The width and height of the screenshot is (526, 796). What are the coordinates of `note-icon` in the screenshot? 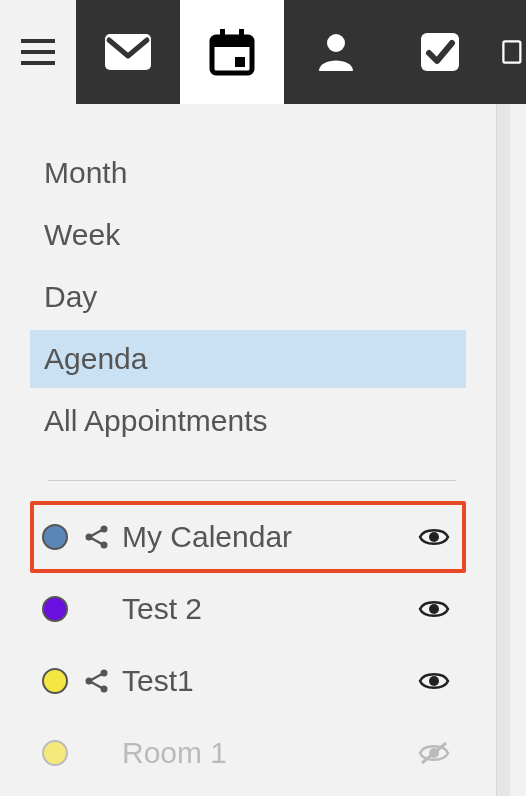 It's located at (513, 52).